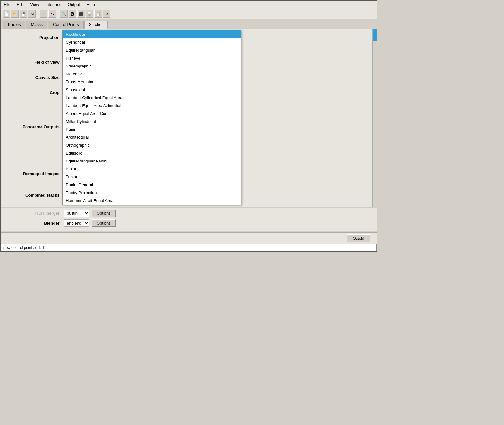 Image resolution: width=504 pixels, height=425 pixels. What do you see at coordinates (64, 14) in the screenshot?
I see `toolbar-btn3: 🔍` at bounding box center [64, 14].